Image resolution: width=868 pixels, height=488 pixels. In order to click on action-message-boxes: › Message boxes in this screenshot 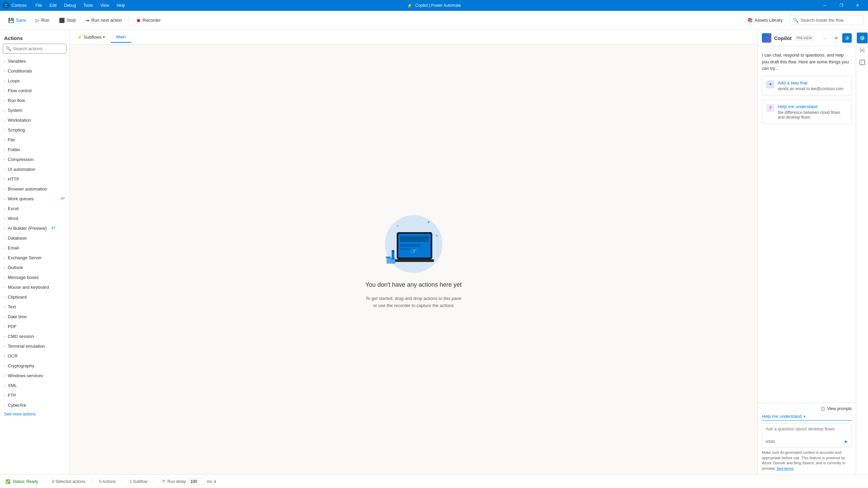, I will do `click(35, 277)`.